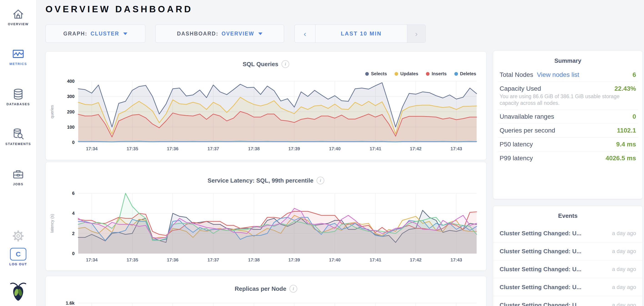  Describe the element at coordinates (18, 24) in the screenshot. I see `sidebar-item-label: OVERVIEW` at that location.